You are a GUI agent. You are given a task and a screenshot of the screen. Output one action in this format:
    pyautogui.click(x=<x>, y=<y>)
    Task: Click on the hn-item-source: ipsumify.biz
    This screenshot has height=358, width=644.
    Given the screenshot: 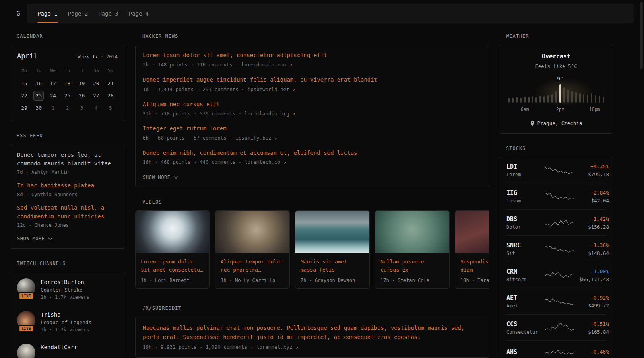 What is the action you would take?
    pyautogui.click(x=252, y=138)
    